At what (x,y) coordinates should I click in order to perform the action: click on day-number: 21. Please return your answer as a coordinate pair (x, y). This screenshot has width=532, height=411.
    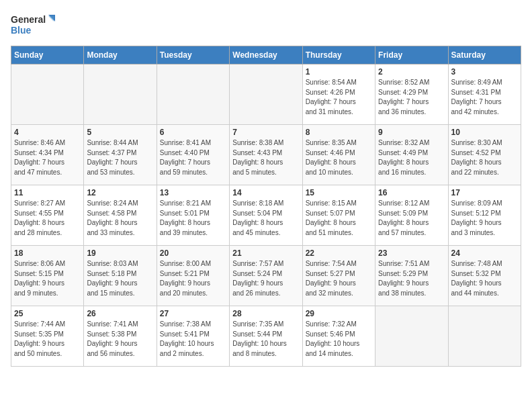
    Looking at the image, I should click on (266, 253).